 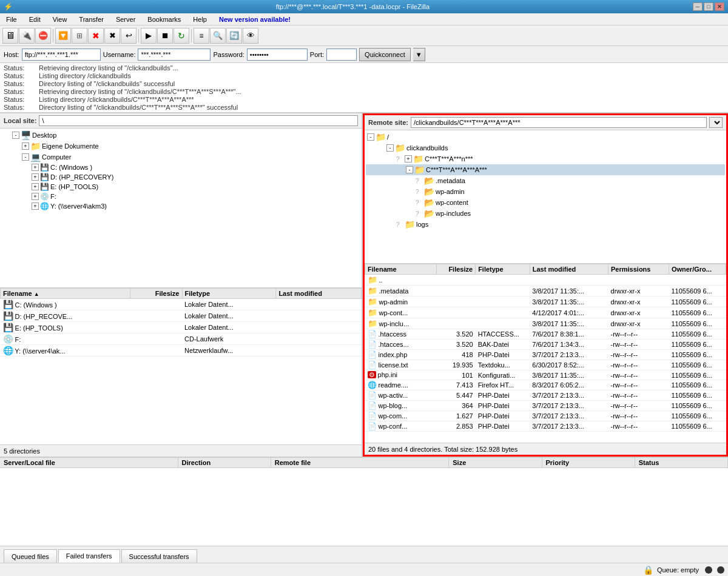 What do you see at coordinates (27, 36) in the screenshot?
I see `toolbar-reconnect: 🔌` at bounding box center [27, 36].